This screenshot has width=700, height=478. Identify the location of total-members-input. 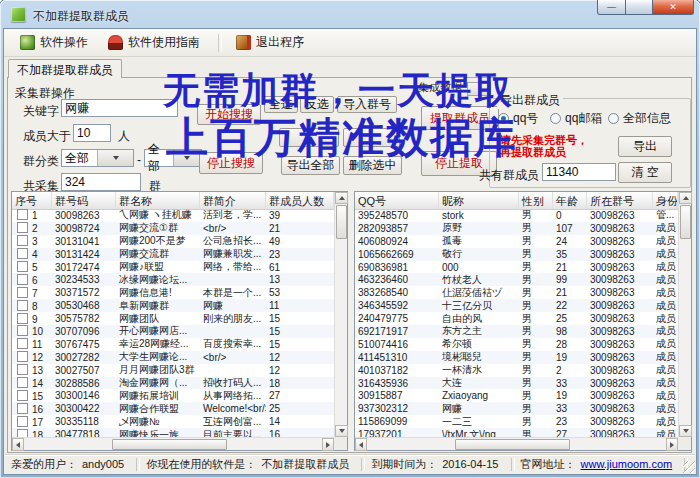
(579, 172).